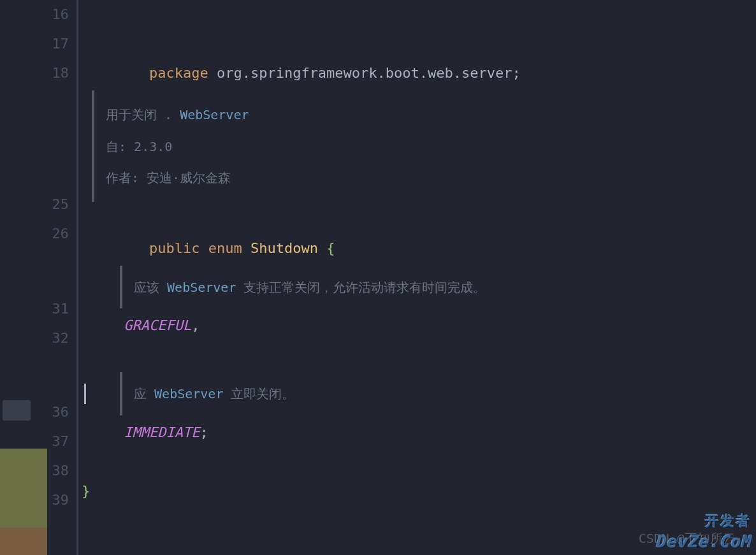 This screenshot has width=756, height=555. What do you see at coordinates (419, 326) in the screenshot?
I see `code-line: GRACEFUL,` at bounding box center [419, 326].